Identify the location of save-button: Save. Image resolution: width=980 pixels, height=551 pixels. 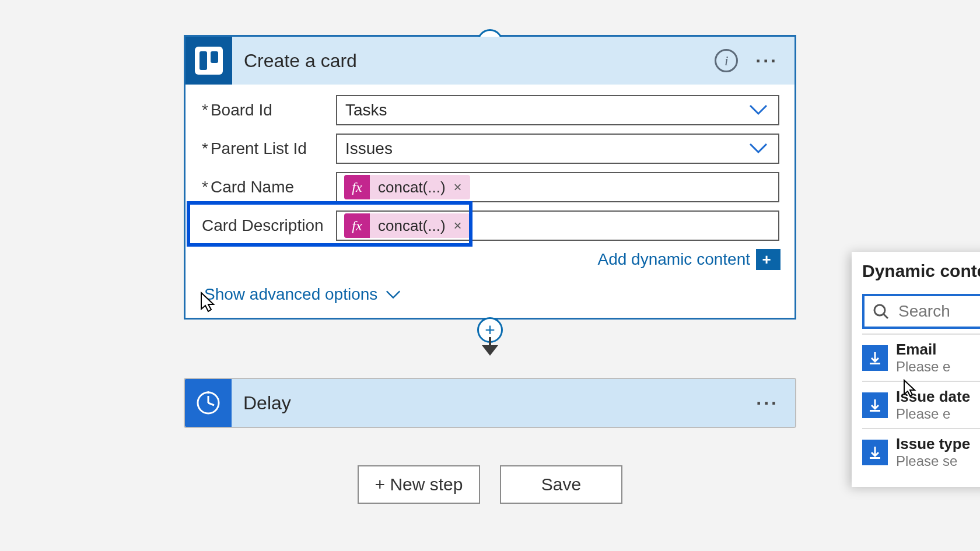
(561, 485).